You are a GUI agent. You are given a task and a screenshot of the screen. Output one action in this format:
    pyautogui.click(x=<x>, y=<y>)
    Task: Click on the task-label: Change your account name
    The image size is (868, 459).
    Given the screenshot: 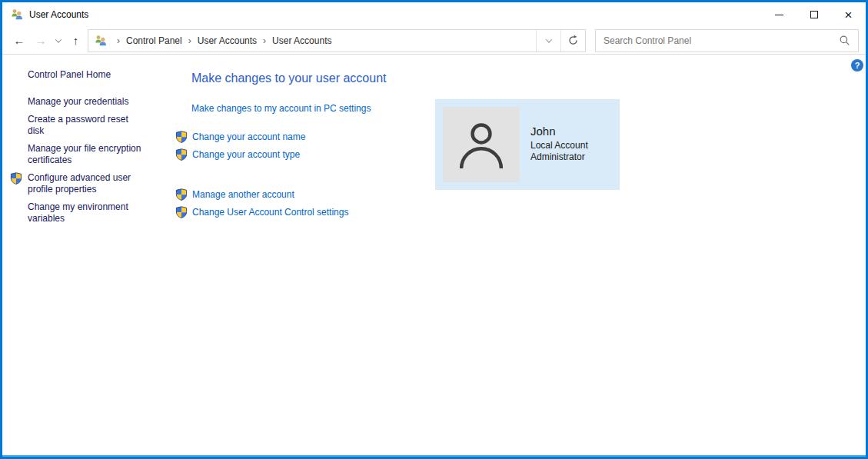 What is the action you would take?
    pyautogui.click(x=249, y=137)
    